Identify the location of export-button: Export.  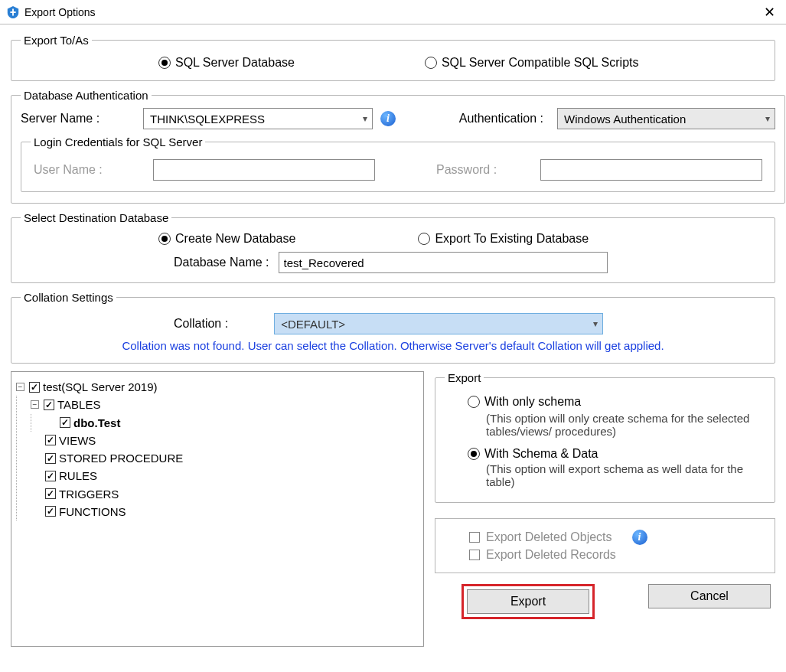
(528, 602).